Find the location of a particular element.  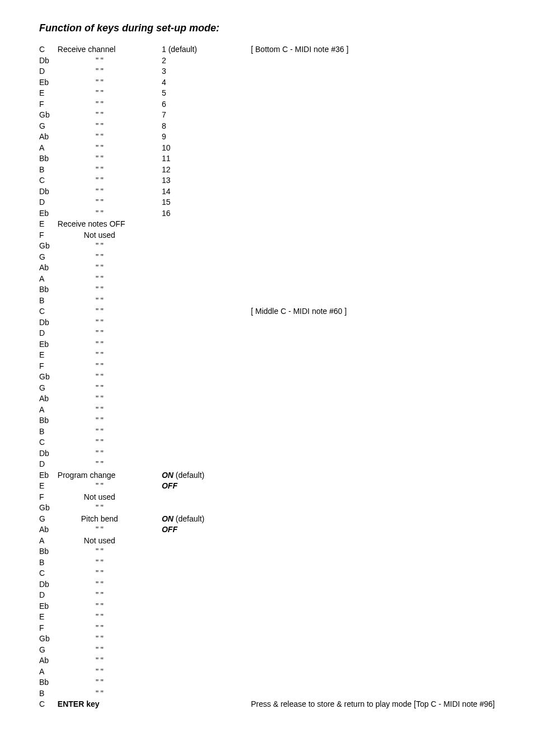

key-value: 10 is located at coordinates (206, 148).